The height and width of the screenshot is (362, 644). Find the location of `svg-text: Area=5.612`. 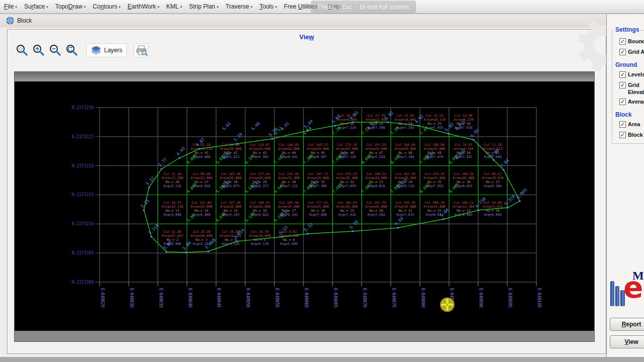

svg-text: Area=5.612 is located at coordinates (493, 149).